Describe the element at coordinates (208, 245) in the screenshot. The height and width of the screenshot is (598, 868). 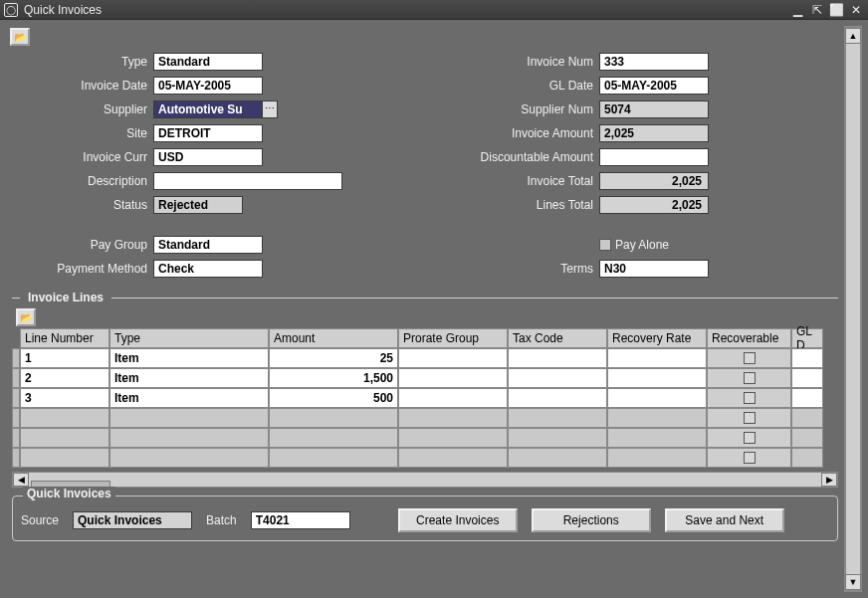
I see `pay-group-field` at that location.